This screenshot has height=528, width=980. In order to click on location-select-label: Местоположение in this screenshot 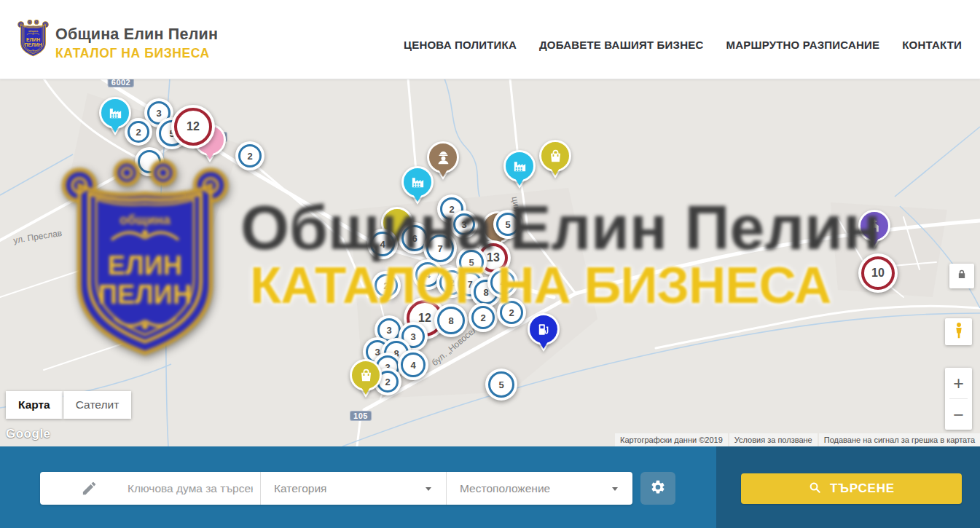, I will do `click(498, 489)`.